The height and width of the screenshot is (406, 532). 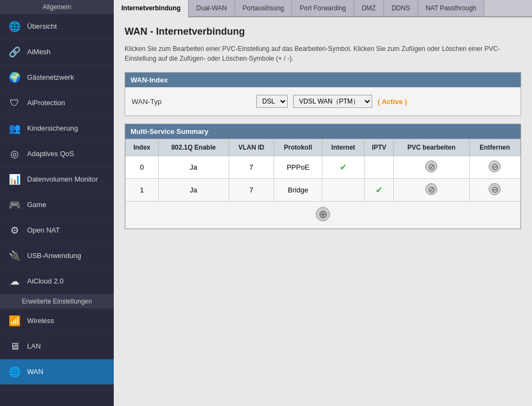 What do you see at coordinates (343, 167) in the screenshot?
I see `cell-internet: ✔` at bounding box center [343, 167].